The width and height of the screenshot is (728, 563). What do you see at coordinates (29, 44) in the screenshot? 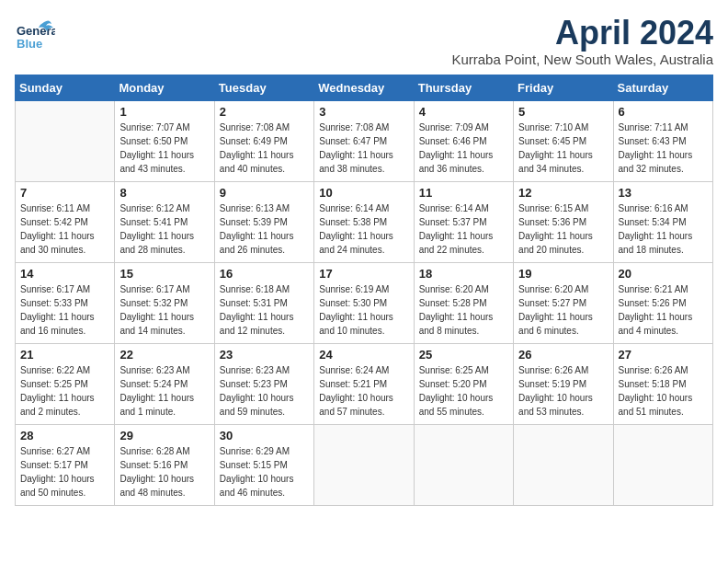
I see `svg-text: Blue` at bounding box center [29, 44].